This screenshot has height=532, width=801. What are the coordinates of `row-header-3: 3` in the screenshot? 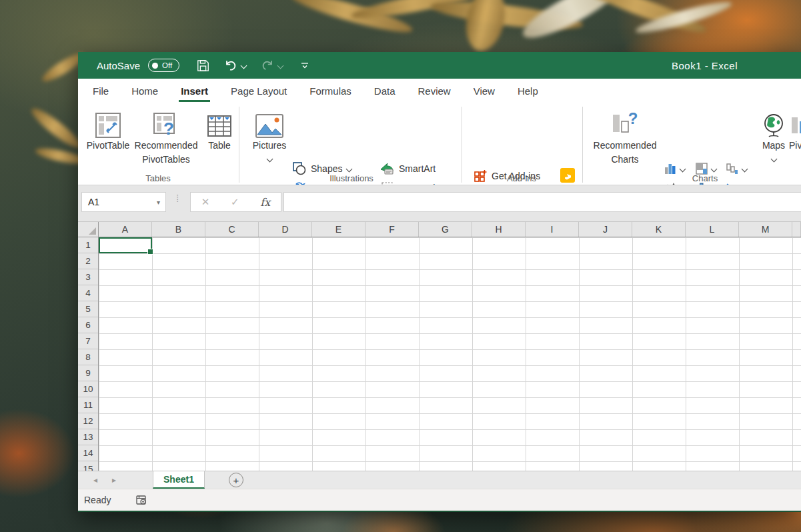 It's located at (88, 277).